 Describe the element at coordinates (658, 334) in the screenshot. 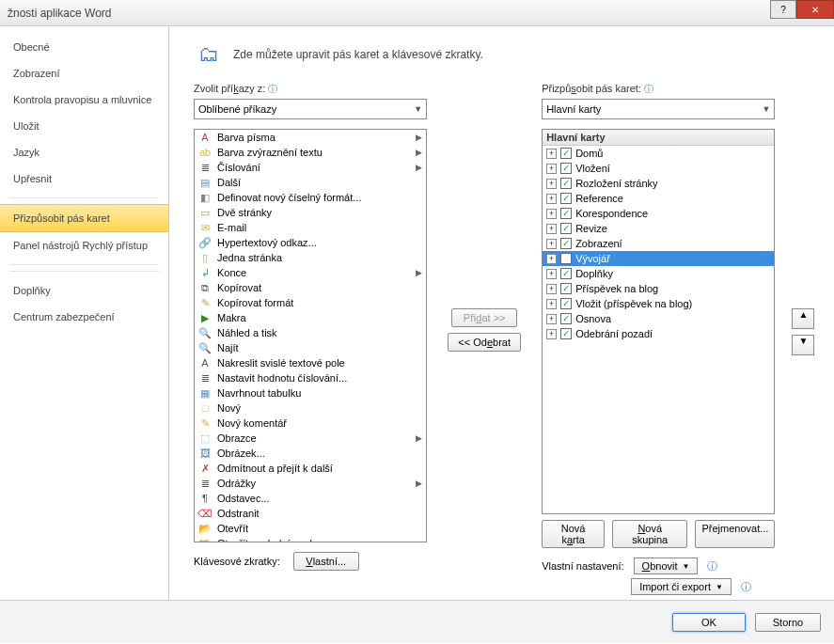

I see `ribbon-tab-item: +✓Odebrání pozadí` at that location.